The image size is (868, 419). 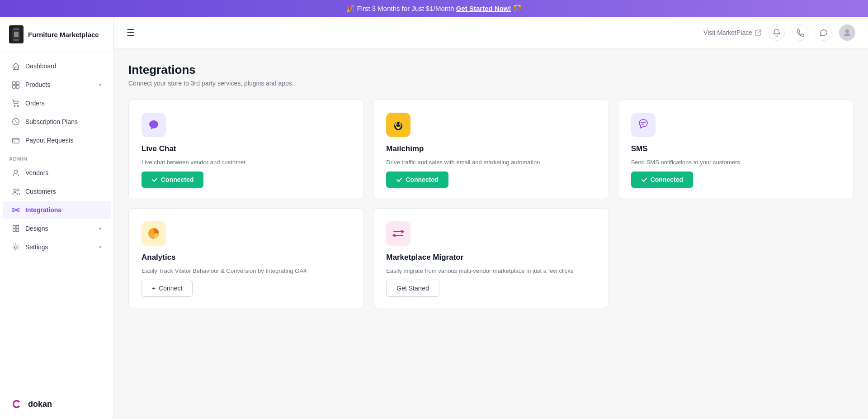 What do you see at coordinates (57, 404) in the screenshot?
I see `sidebar-footer: dokan` at bounding box center [57, 404].